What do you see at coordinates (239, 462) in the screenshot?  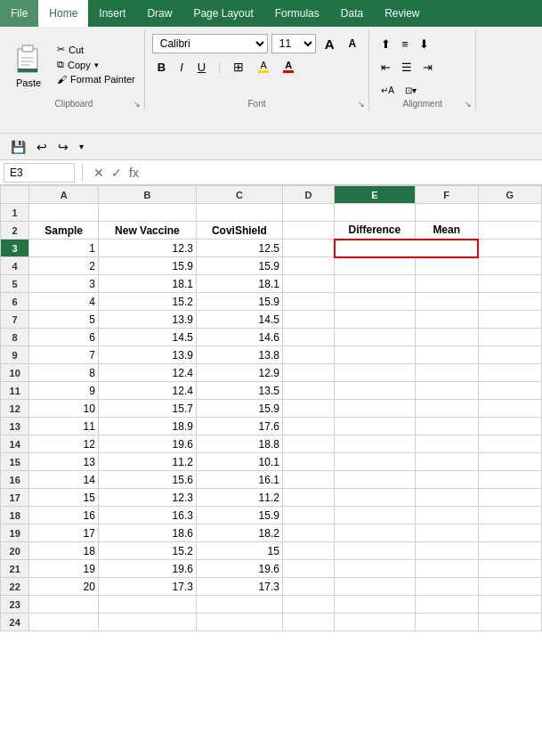 I see `cell: 10.1` at bounding box center [239, 462].